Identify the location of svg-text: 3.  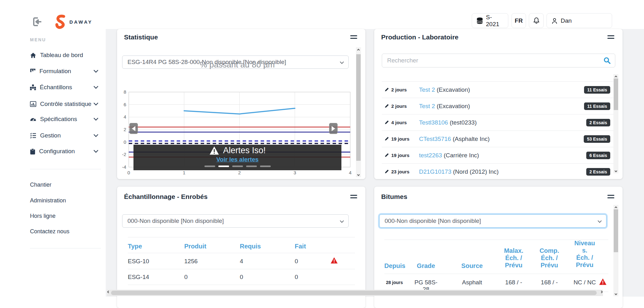
(295, 173).